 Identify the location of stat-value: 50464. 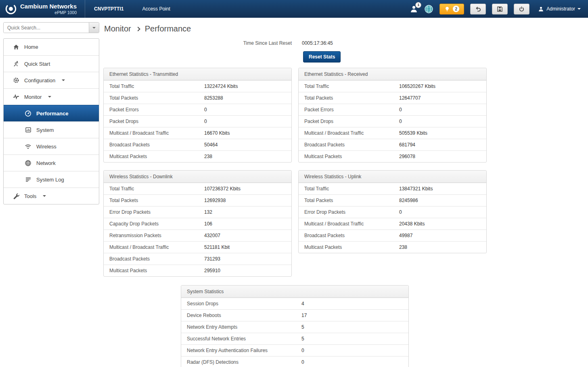
(211, 145).